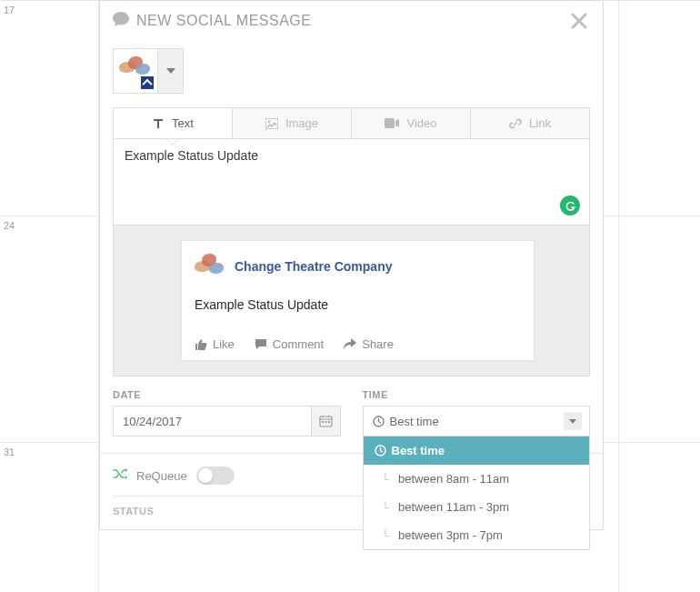  What do you see at coordinates (289, 344) in the screenshot?
I see `comment-button: Comment` at bounding box center [289, 344].